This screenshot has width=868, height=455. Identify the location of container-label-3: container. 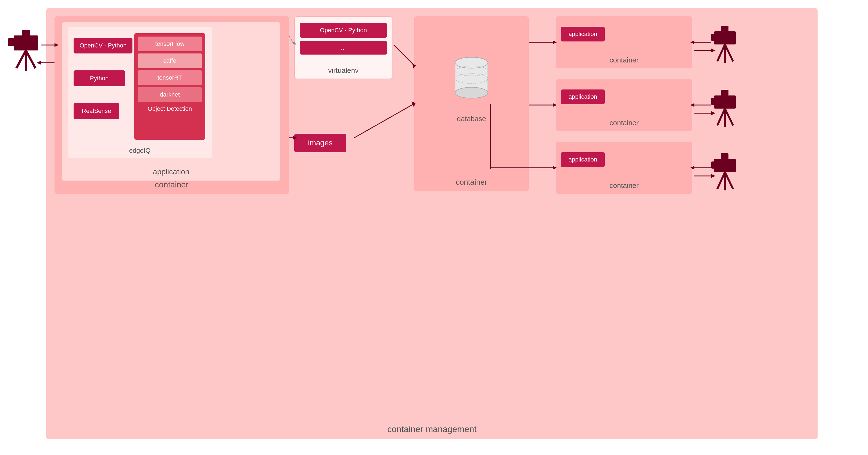
(624, 186).